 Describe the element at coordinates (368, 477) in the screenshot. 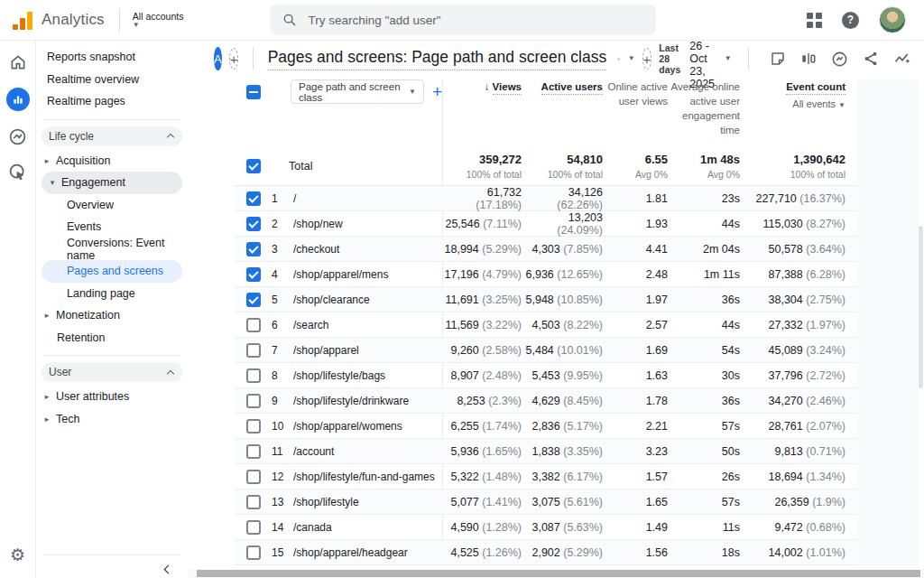

I see `row-page-path: /shop/lifestyle/fun-and-games` at that location.